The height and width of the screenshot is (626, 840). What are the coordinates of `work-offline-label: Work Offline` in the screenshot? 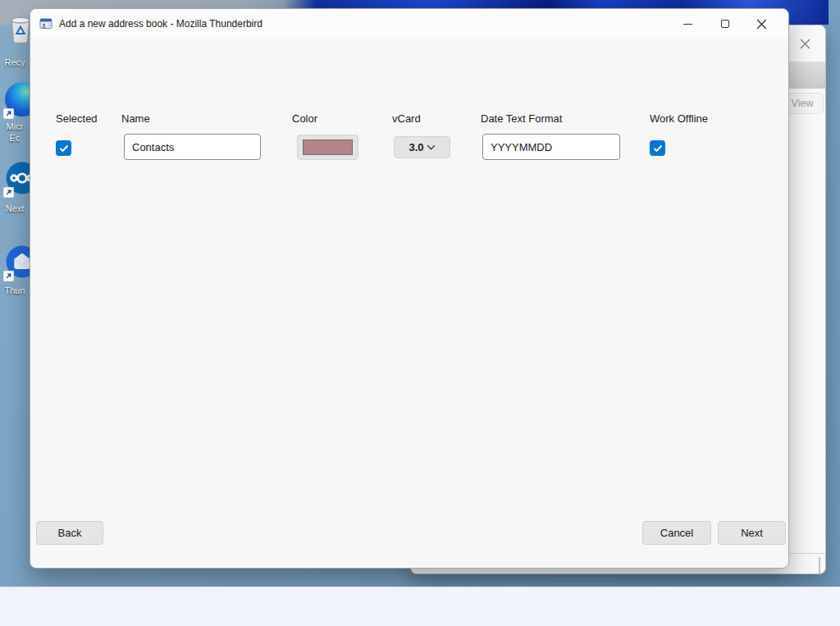 It's located at (679, 118).